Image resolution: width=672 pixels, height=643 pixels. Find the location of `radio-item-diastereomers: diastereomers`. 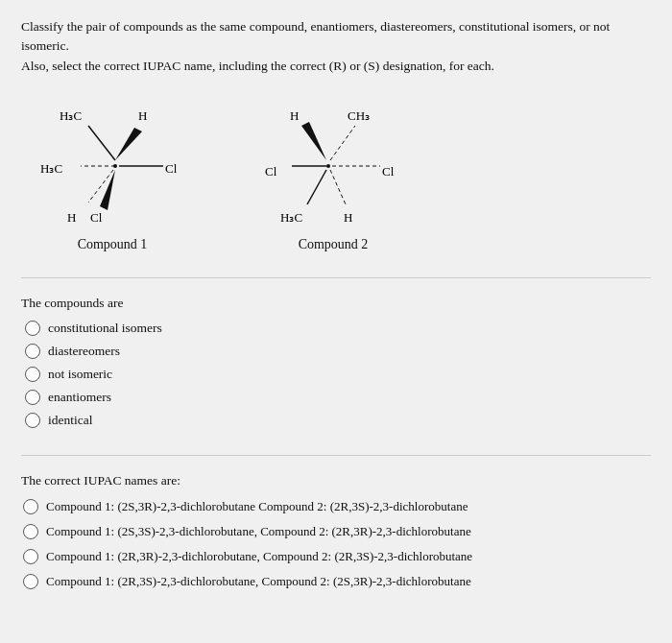

radio-item-diastereomers: diastereomers is located at coordinates (338, 351).